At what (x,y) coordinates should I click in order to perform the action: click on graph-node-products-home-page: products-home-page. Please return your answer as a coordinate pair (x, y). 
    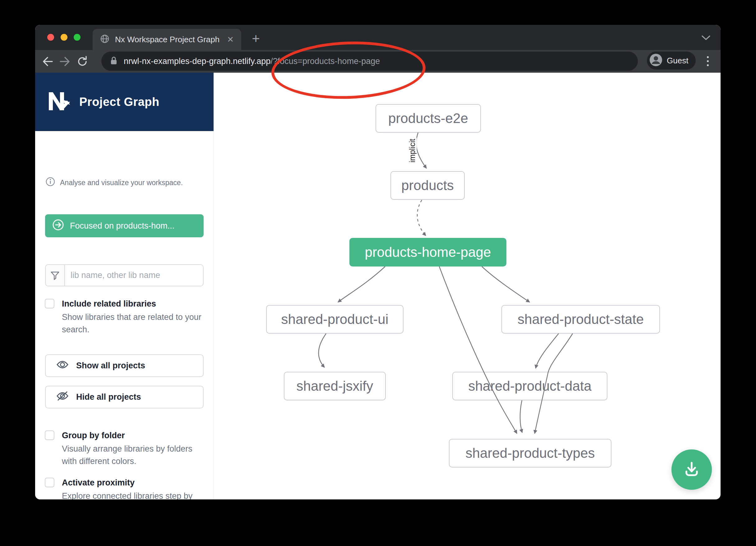
    Looking at the image, I should click on (428, 252).